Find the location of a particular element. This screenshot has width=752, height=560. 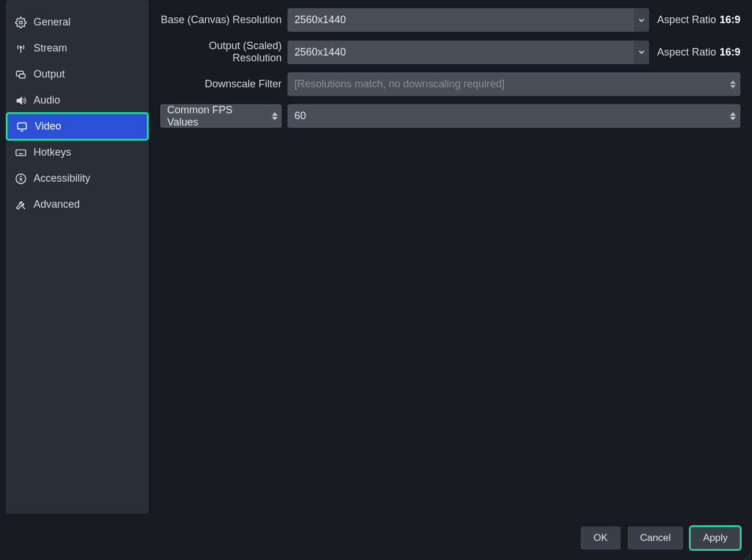

sidebar-item-label: Hotkeys is located at coordinates (52, 153).